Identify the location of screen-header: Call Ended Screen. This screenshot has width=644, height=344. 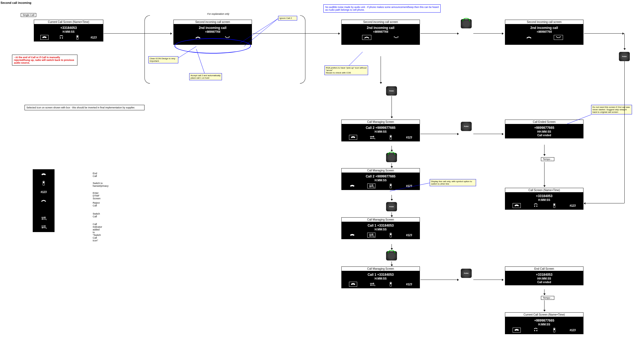
(544, 122).